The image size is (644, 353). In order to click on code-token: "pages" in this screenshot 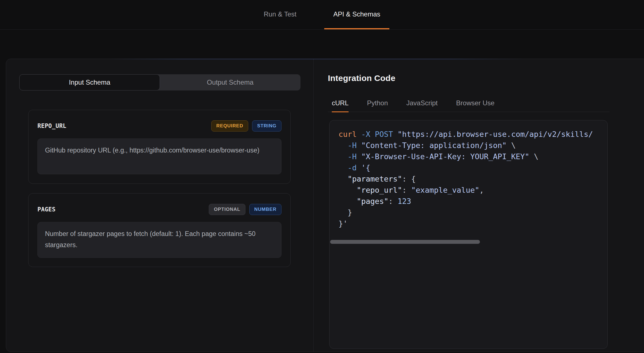, I will do `click(373, 201)`.